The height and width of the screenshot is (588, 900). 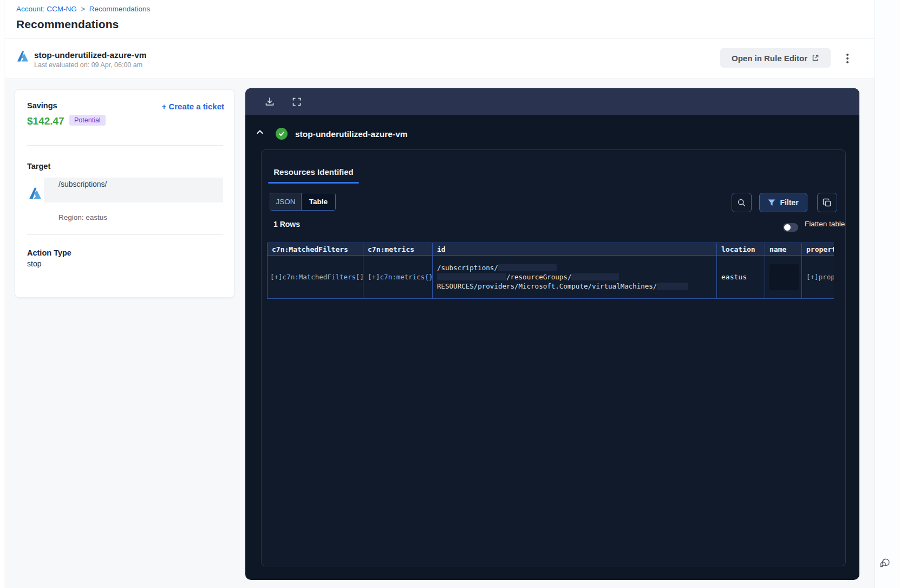 I want to click on target-label: Target, so click(x=39, y=166).